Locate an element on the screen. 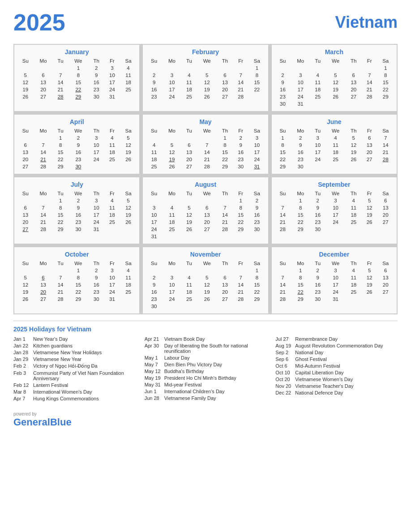 The height and width of the screenshot is (532, 411). holiday-item: Nov 20Vietnamese Teacher's Day is located at coordinates (337, 386).